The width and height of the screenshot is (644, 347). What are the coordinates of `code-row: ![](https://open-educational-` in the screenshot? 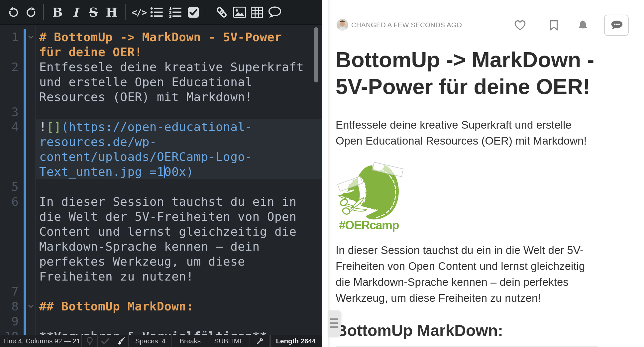 It's located at (146, 127).